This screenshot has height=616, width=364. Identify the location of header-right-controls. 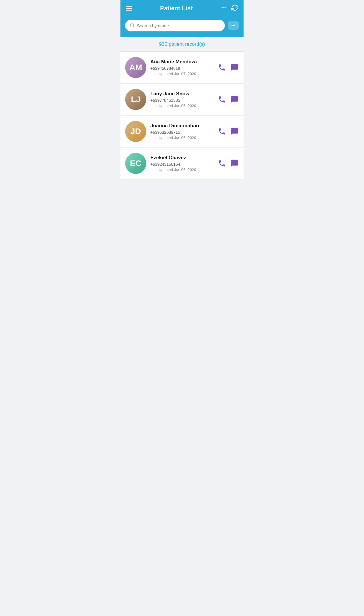
(229, 8).